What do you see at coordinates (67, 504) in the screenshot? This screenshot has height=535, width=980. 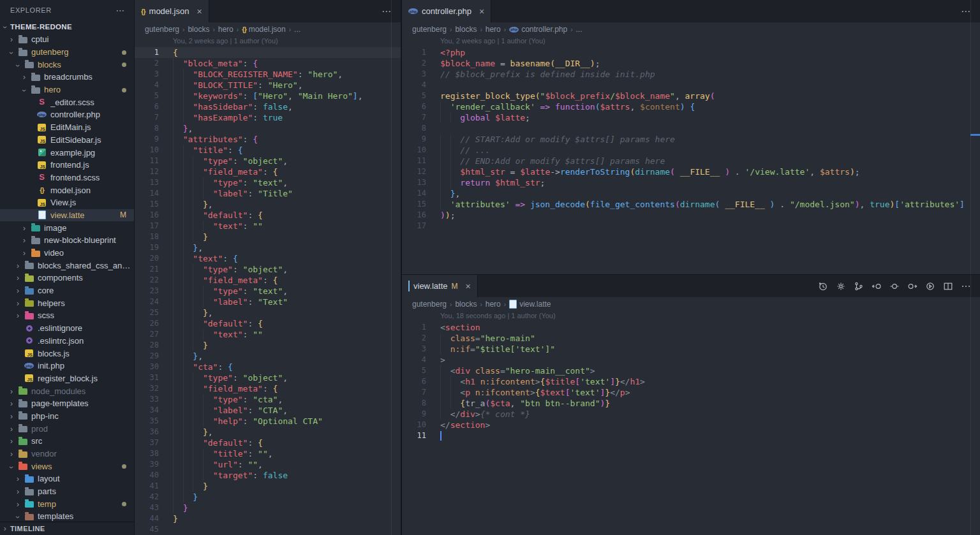 I see `tree-item-temp: ›temp` at bounding box center [67, 504].